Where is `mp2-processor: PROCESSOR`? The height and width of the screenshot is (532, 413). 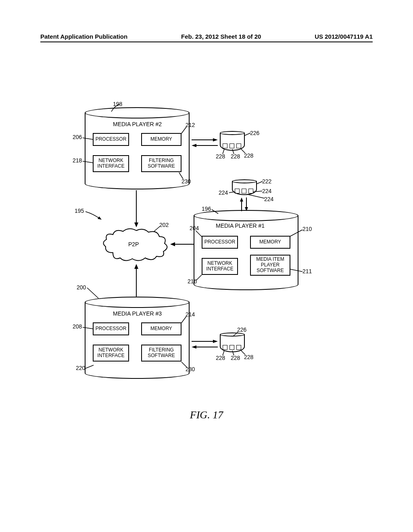 mp2-processor: PROCESSOR is located at coordinates (111, 139).